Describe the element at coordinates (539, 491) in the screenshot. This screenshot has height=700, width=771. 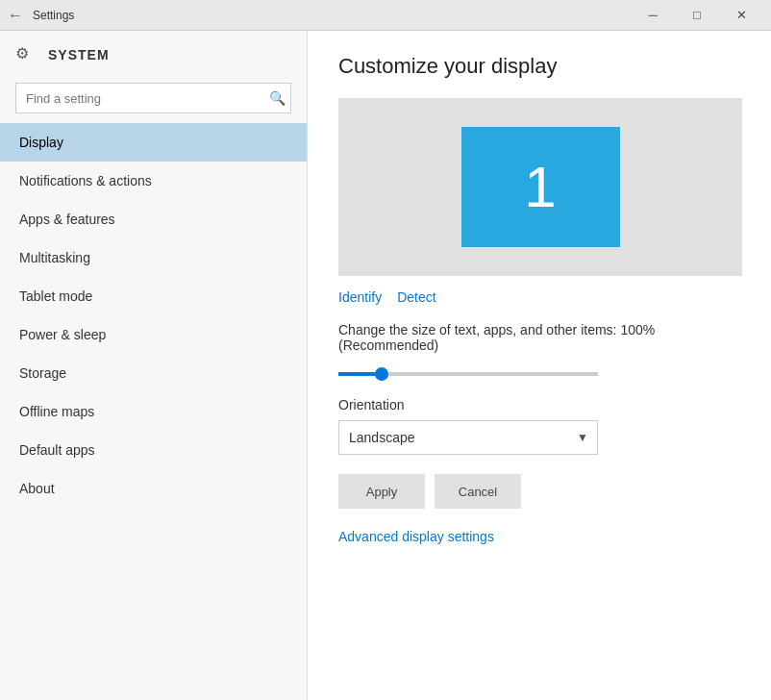
I see `buttons-row: Apply Cancel` at that location.